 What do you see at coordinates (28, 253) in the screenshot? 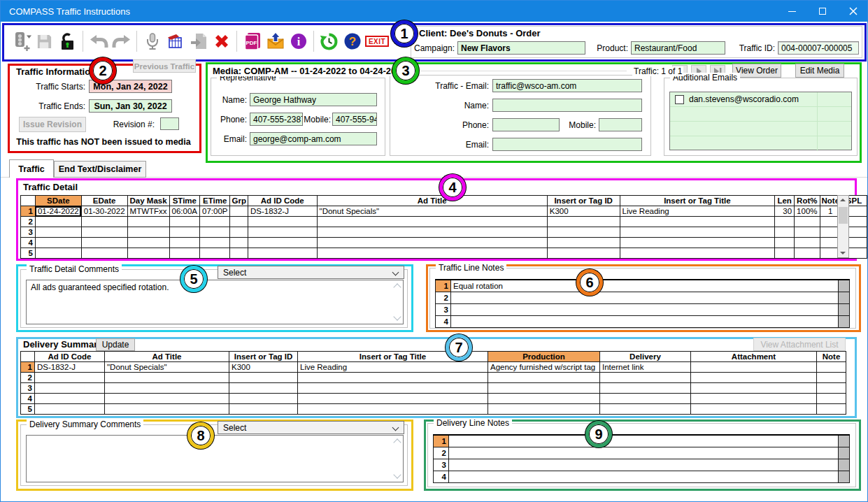
I see `row-number: 5` at bounding box center [28, 253].